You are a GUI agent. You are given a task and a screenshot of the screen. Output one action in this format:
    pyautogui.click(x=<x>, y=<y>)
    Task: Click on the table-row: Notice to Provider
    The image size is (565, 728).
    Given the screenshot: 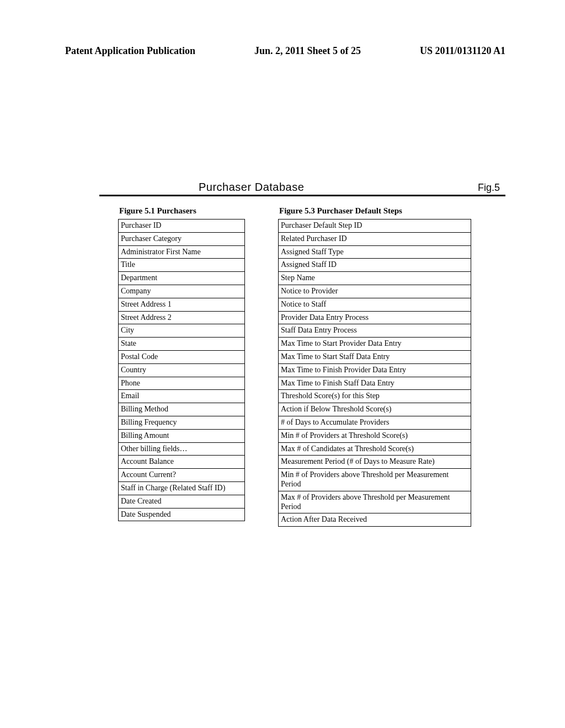 What is the action you would take?
    pyautogui.click(x=375, y=291)
    